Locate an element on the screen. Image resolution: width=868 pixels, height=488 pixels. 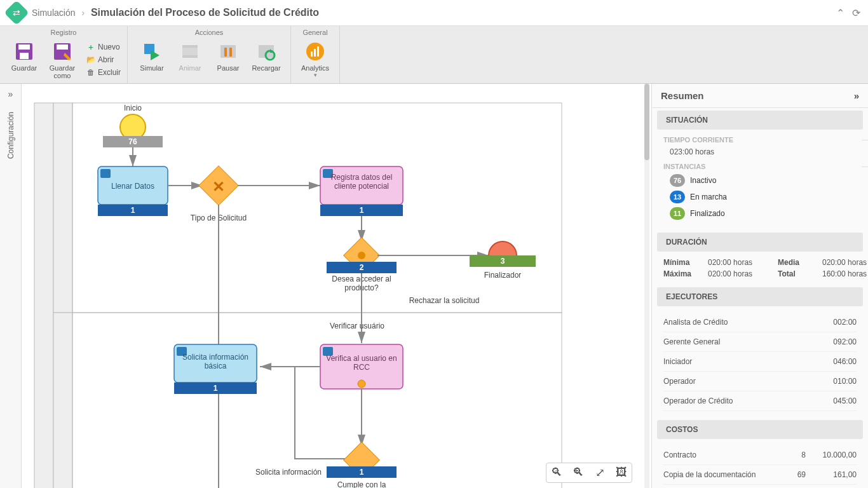
breadcrumb-root: Simulación is located at coordinates (53, 13).